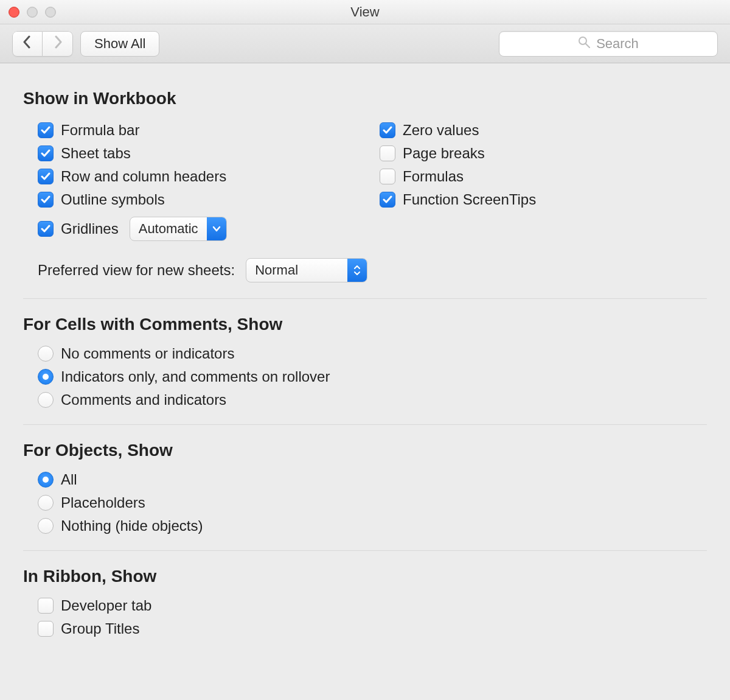  What do you see at coordinates (103, 503) in the screenshot?
I see `label-objects-placeholders: Placeholders` at bounding box center [103, 503].